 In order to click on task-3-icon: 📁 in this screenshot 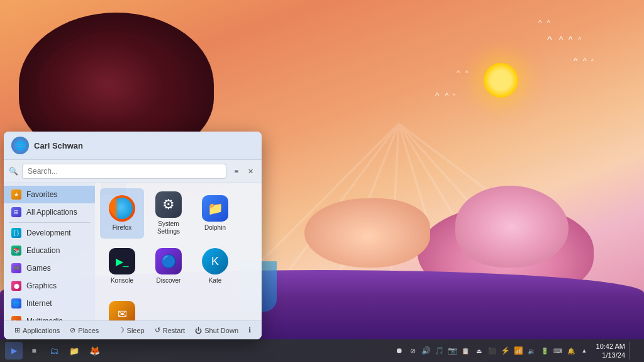, I will do `click(74, 351)`.